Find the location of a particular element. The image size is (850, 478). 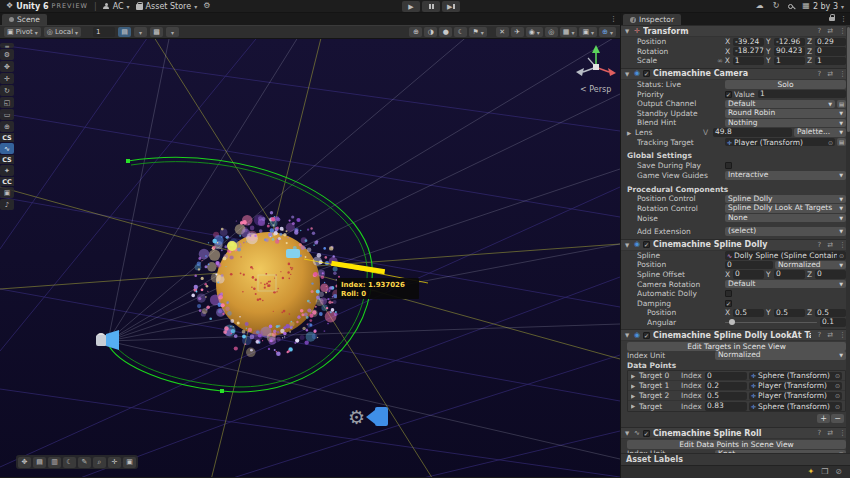

index-field: 0.2 is located at coordinates (726, 386).